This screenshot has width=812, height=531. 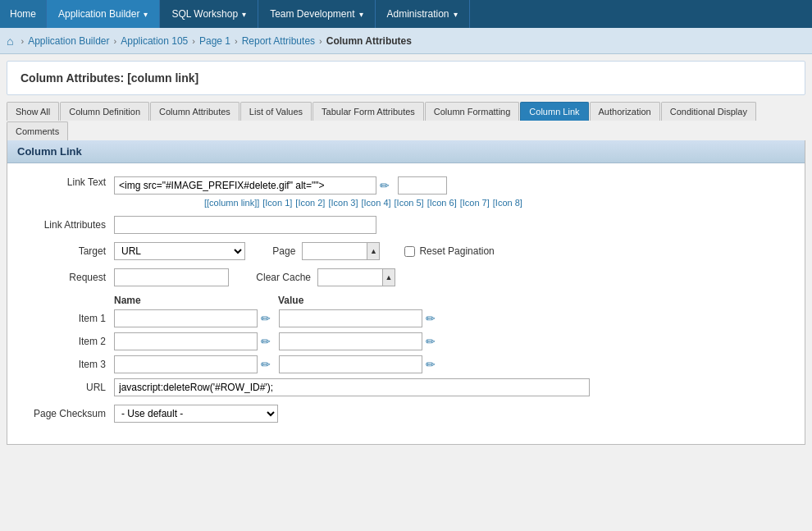 What do you see at coordinates (423, 14) in the screenshot?
I see `nav-admin: Administration ▾` at bounding box center [423, 14].